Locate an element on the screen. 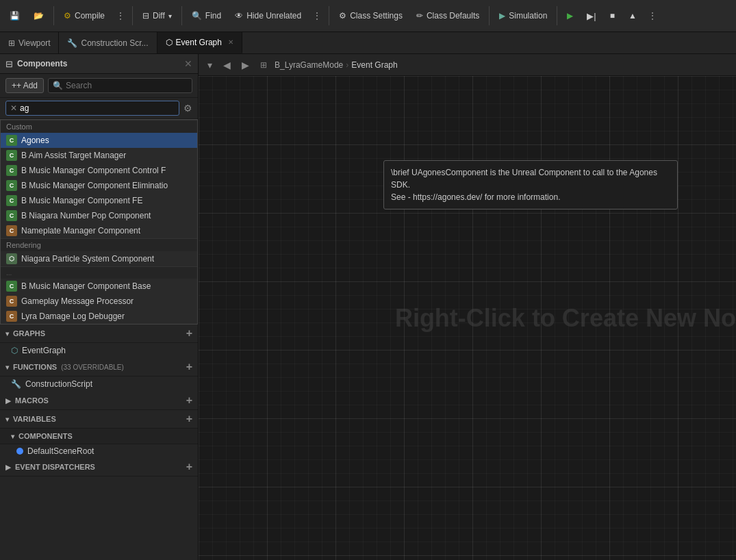 This screenshot has width=736, height=560. panel-title: Components is located at coordinates (42, 64).